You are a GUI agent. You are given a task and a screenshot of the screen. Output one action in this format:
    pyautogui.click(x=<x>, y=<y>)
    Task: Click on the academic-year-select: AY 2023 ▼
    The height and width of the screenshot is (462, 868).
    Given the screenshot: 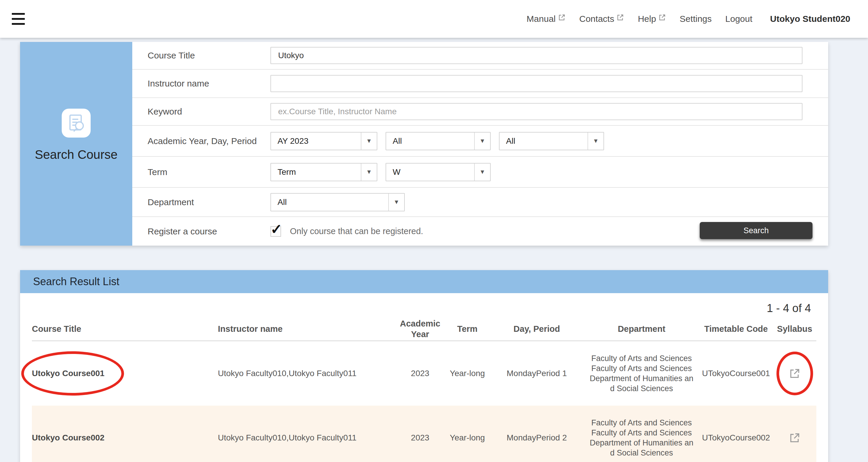 What is the action you would take?
    pyautogui.click(x=324, y=141)
    